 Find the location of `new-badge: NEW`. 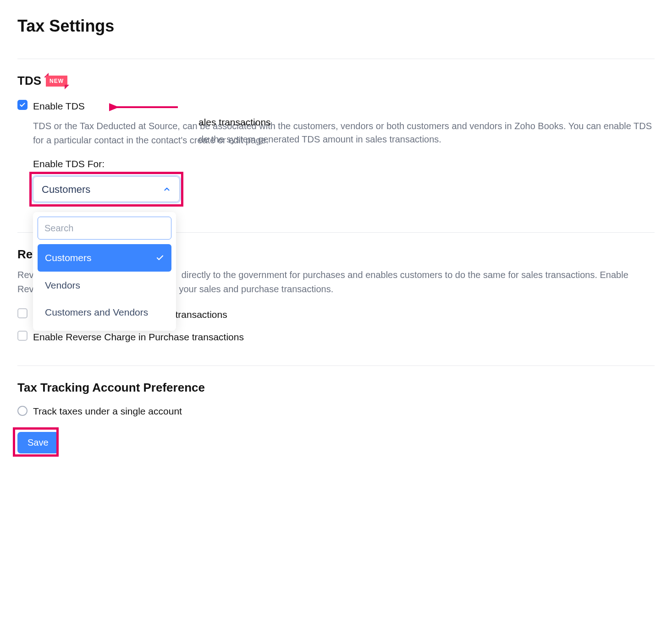

new-badge: NEW is located at coordinates (57, 81).